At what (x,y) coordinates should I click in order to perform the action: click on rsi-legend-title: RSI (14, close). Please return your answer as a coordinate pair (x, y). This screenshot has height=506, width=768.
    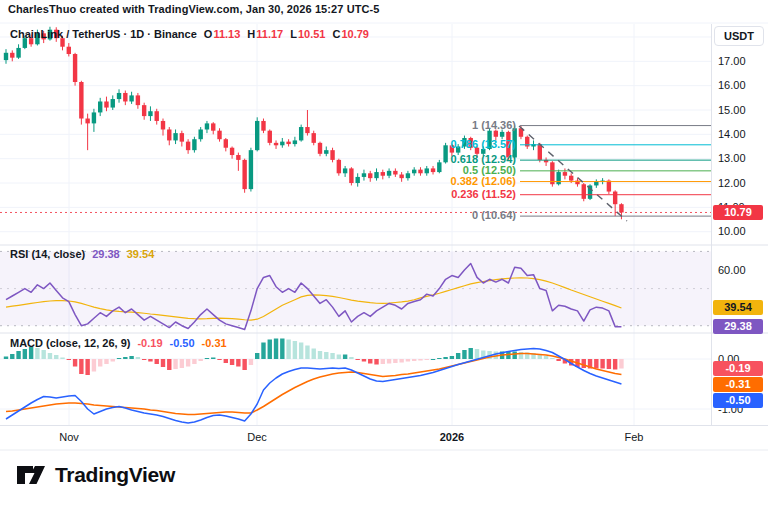
    Looking at the image, I should click on (48, 254).